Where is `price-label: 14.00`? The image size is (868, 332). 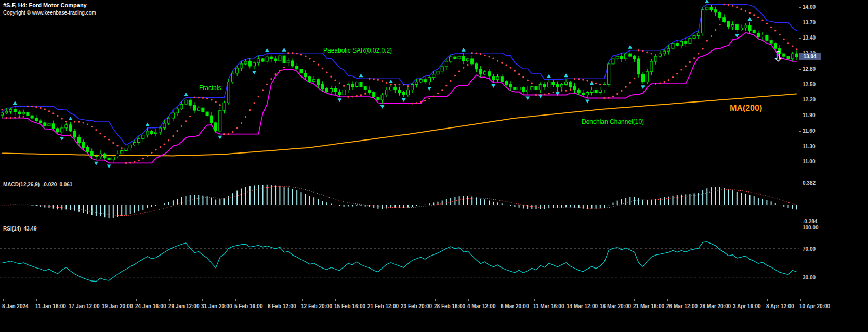 price-label: 14.00 is located at coordinates (809, 7).